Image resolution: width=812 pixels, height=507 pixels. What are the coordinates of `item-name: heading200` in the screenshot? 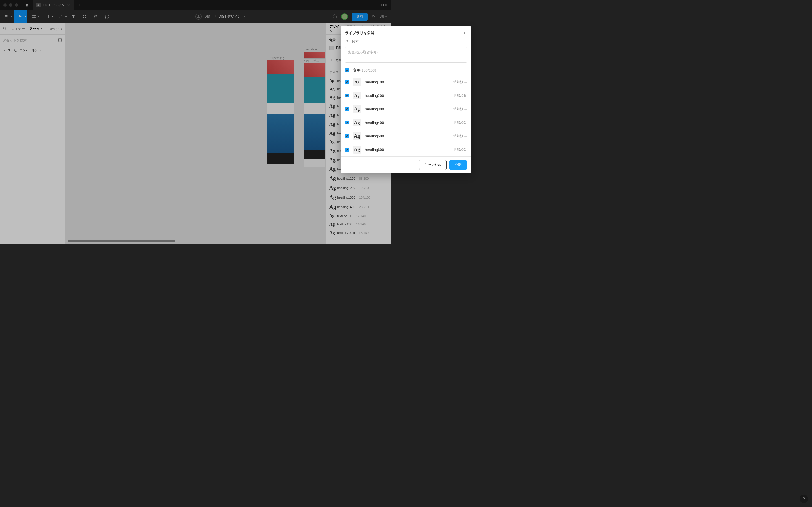 It's located at (378, 96).